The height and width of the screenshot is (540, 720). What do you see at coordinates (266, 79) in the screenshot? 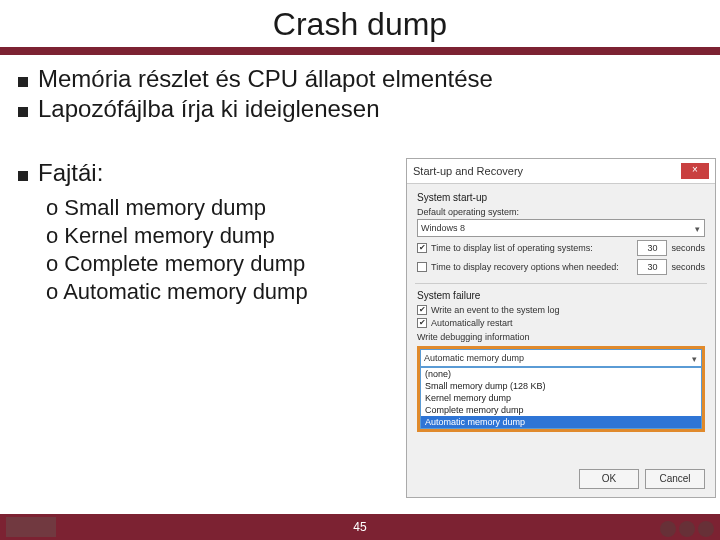
I see `bullet-1-text: Memória részlet és CPU állapot elmentése` at bounding box center [266, 79].